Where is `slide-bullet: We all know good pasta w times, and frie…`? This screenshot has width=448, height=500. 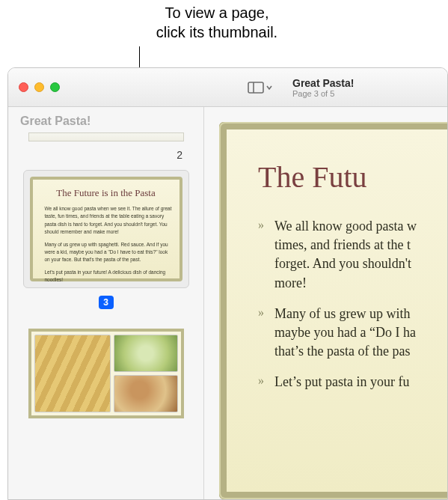 slide-bullet: We all know good pasta w times, and frie… is located at coordinates (353, 254).